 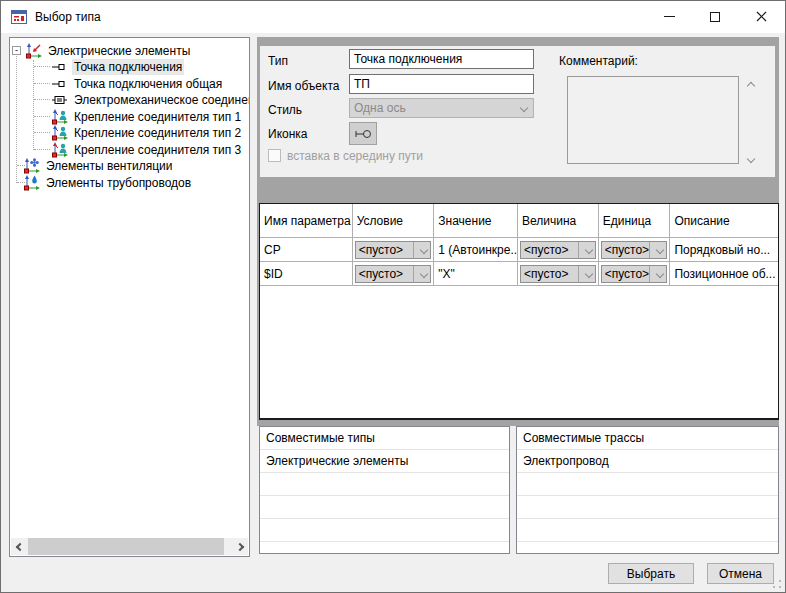 What do you see at coordinates (724, 274) in the screenshot?
I see `description-cell: Позиционное об...` at bounding box center [724, 274].